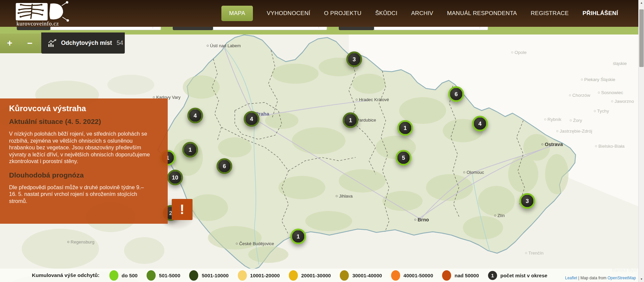  What do you see at coordinates (87, 43) in the screenshot?
I see `trap-count-label: Odchytových míst` at bounding box center [87, 43].